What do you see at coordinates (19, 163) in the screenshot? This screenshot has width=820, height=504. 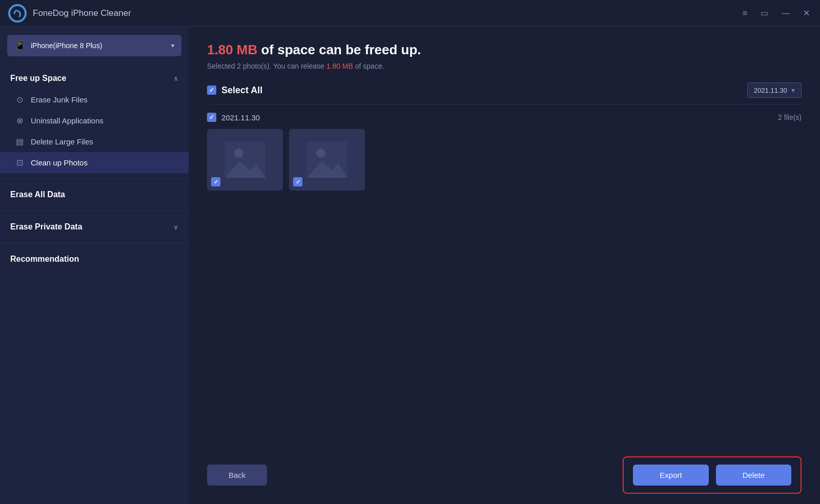 I see `photo-icon: ⊡` at bounding box center [19, 163].